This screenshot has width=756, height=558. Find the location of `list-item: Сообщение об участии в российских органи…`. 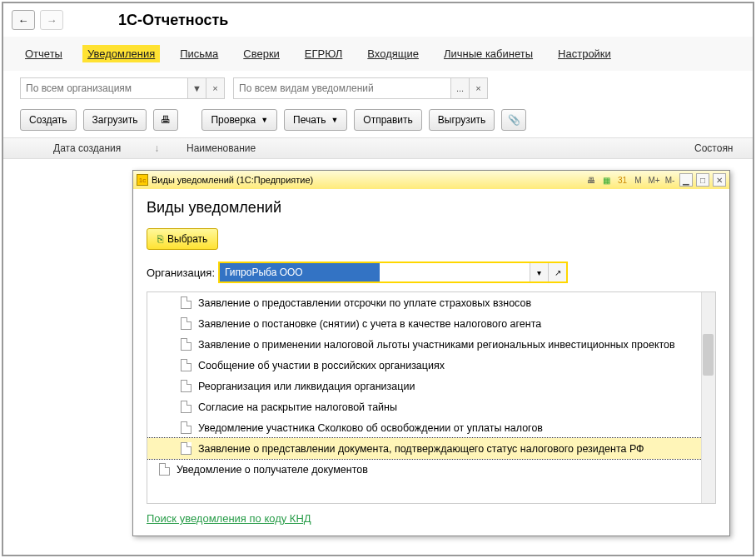

list-item: Сообщение об участии в российских органи… is located at coordinates (431, 365).